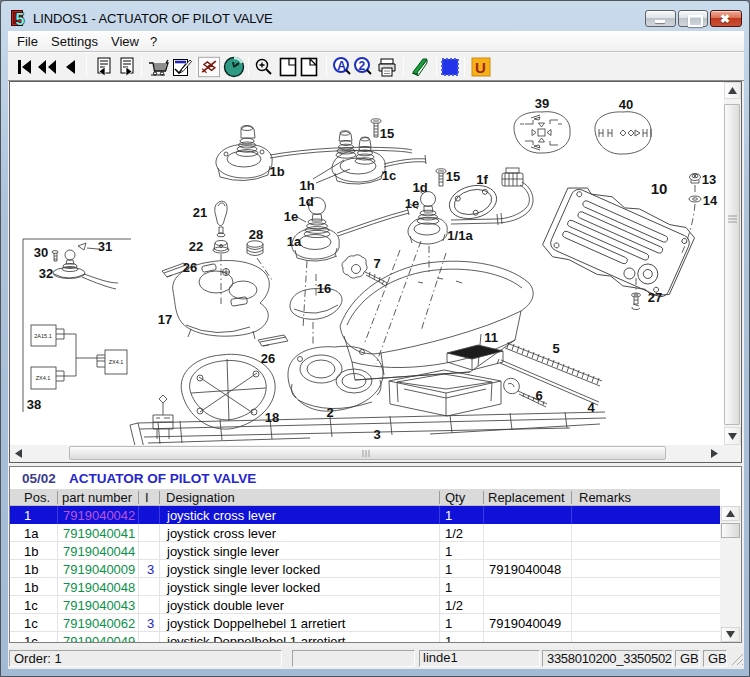 This screenshot has height=677, width=750. I want to click on svg-text: 10, so click(660, 188).